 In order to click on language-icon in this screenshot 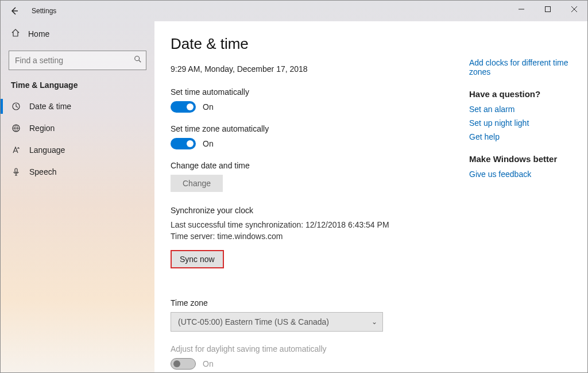, I will do `click(16, 150)`.